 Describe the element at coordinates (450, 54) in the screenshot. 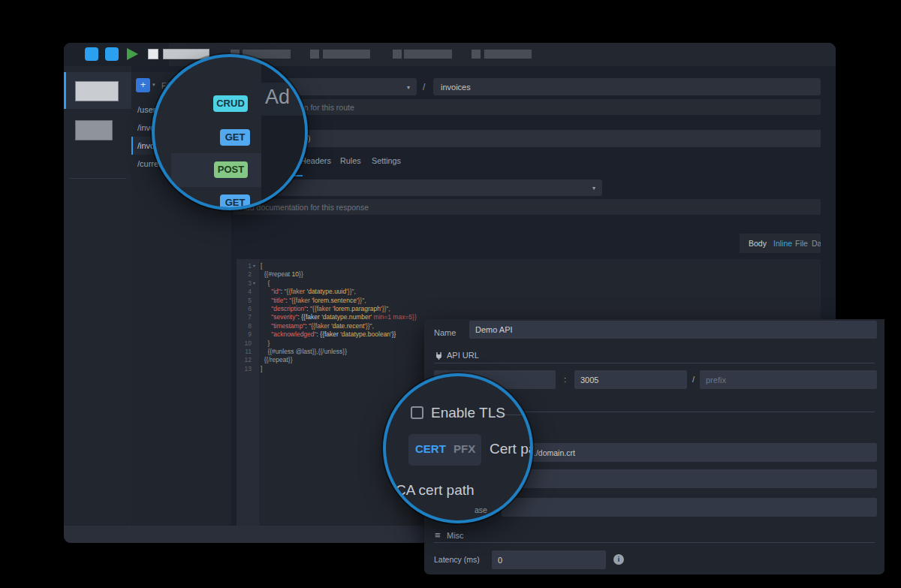

I see `titlebar` at that location.